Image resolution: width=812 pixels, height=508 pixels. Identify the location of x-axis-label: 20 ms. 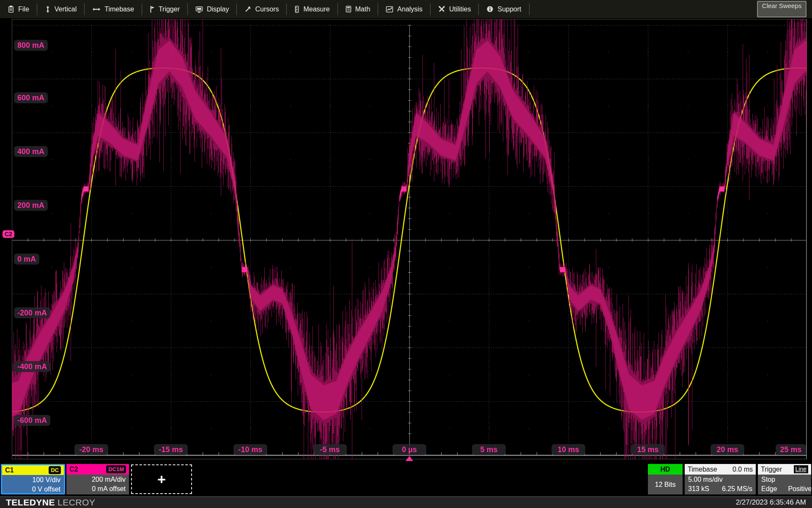
(727, 450).